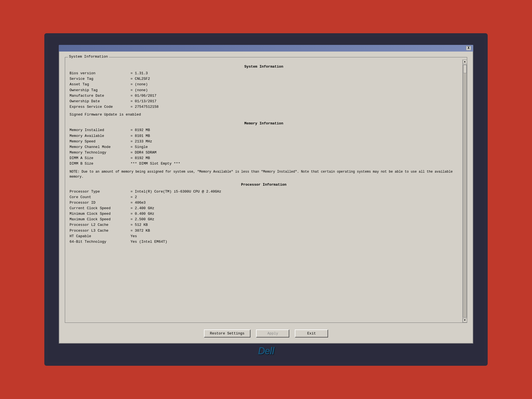 This screenshot has height=399, width=532. I want to click on memory-info-title: Memory Information, so click(264, 124).